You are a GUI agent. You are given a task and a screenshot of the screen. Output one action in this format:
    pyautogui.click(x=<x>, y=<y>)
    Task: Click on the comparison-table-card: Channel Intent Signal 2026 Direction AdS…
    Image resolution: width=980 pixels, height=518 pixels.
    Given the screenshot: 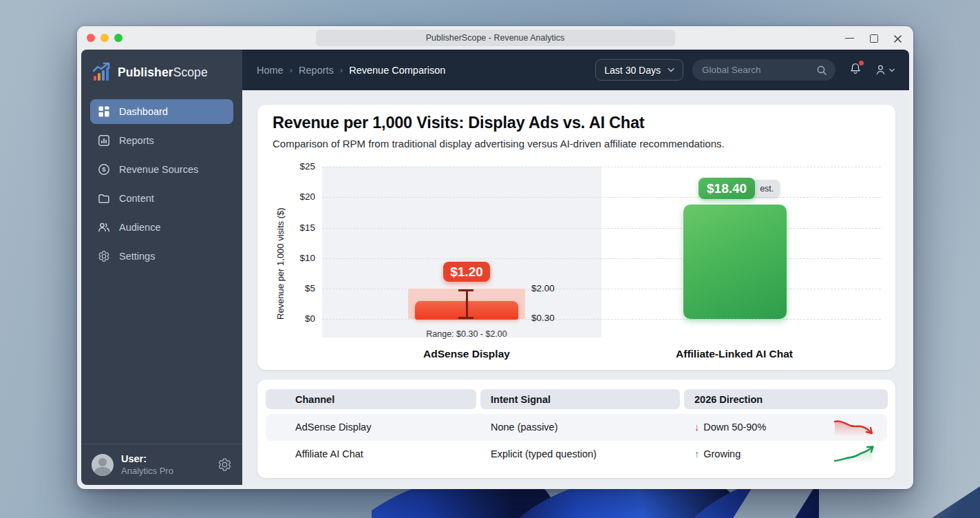 What is the action you would take?
    pyautogui.click(x=577, y=428)
    